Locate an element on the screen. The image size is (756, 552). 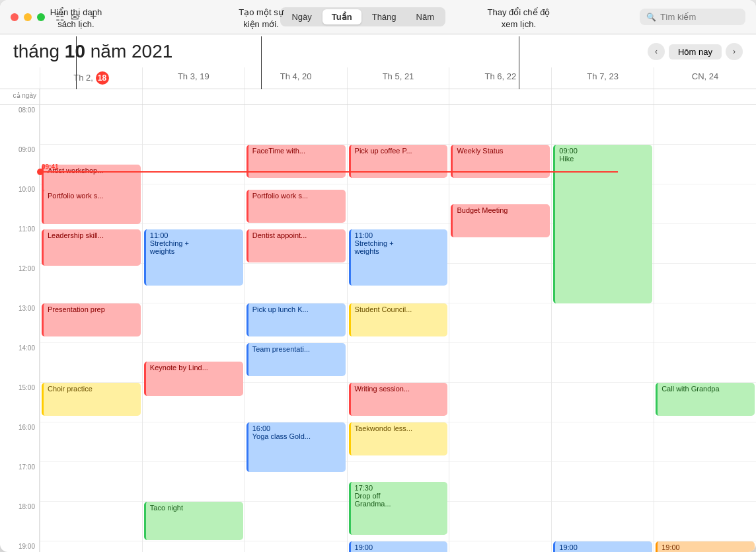
titlebar-icons: ☷ ✉ is located at coordinates (67, 17).